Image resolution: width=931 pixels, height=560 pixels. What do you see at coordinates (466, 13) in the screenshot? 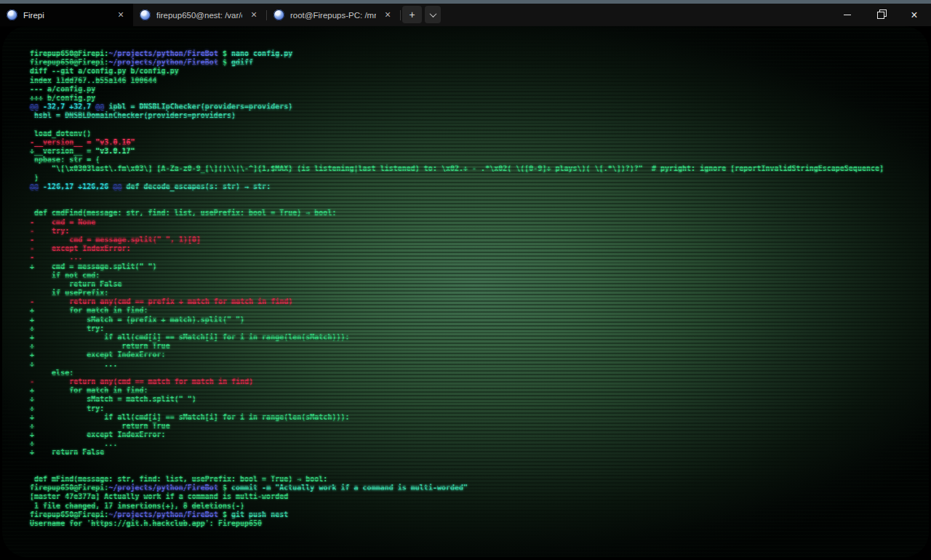
I see `titlebar: Firepi firepup650@nest: /var/commu root@…` at bounding box center [466, 13].